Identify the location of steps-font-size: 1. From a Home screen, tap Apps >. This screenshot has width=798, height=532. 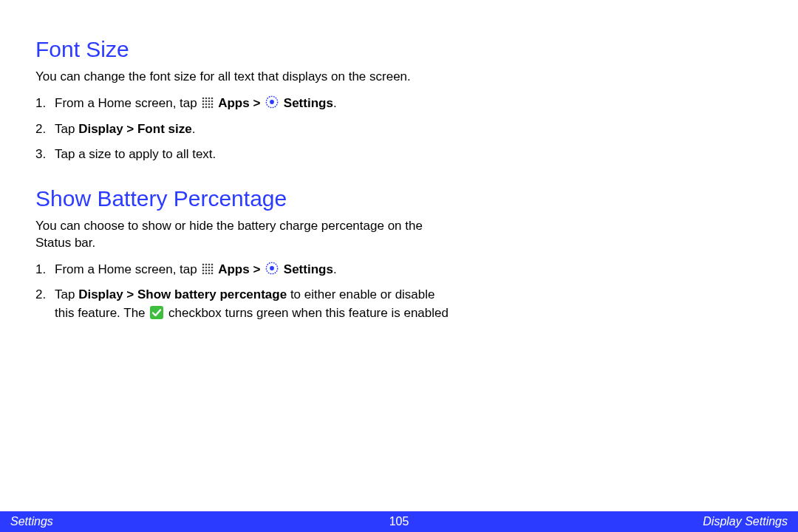
(242, 129).